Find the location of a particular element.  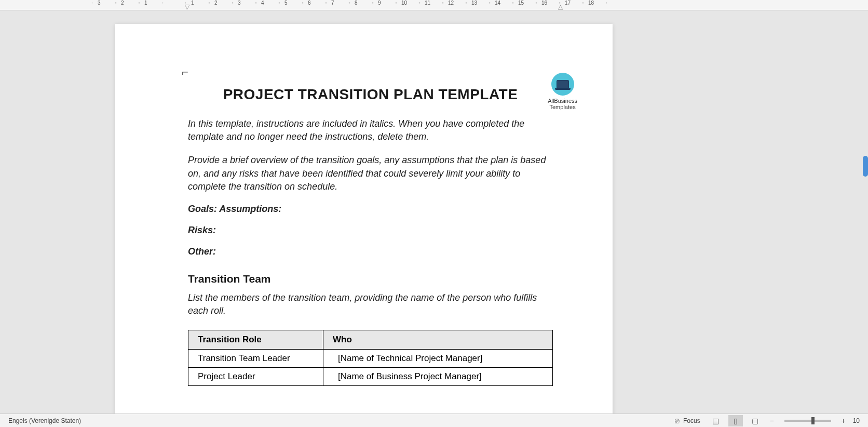

focus-label: Focus is located at coordinates (691, 421).